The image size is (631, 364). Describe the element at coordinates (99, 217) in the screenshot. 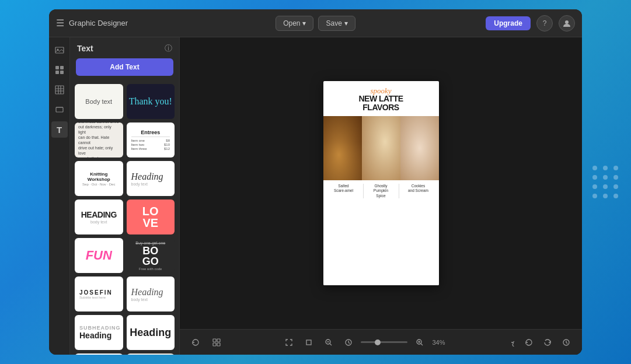

I see `template-heading-bold: HEADING body text` at that location.